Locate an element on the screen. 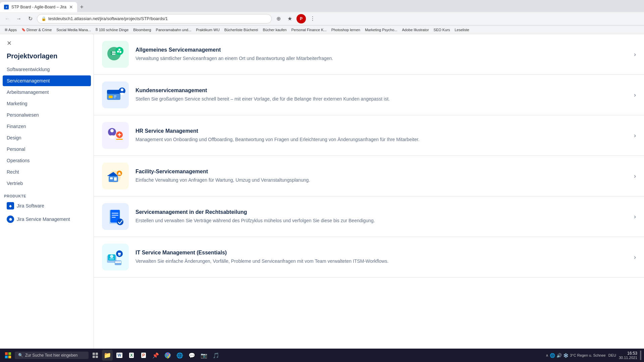 The image size is (644, 362). template-arrow-hr: › is located at coordinates (635, 135).